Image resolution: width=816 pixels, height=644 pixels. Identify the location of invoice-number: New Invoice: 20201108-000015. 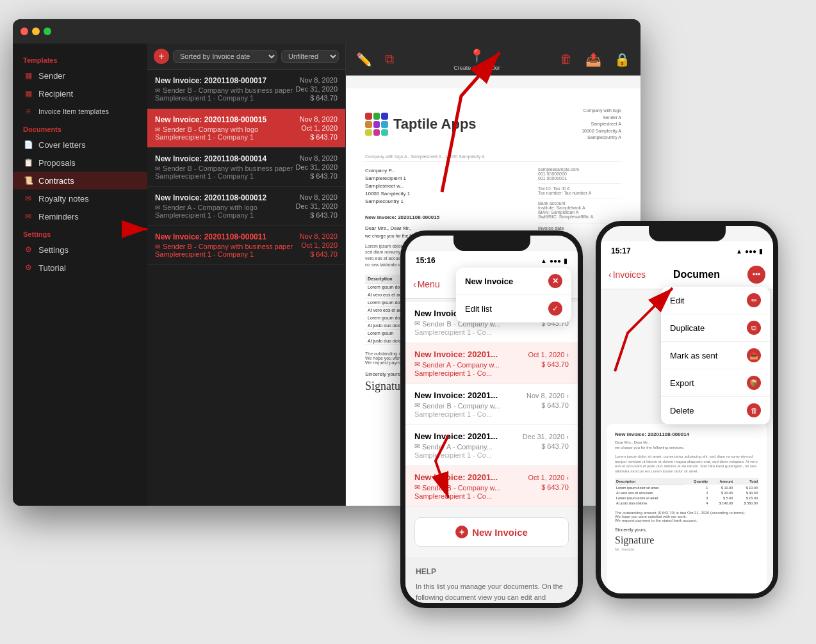
(445, 218).